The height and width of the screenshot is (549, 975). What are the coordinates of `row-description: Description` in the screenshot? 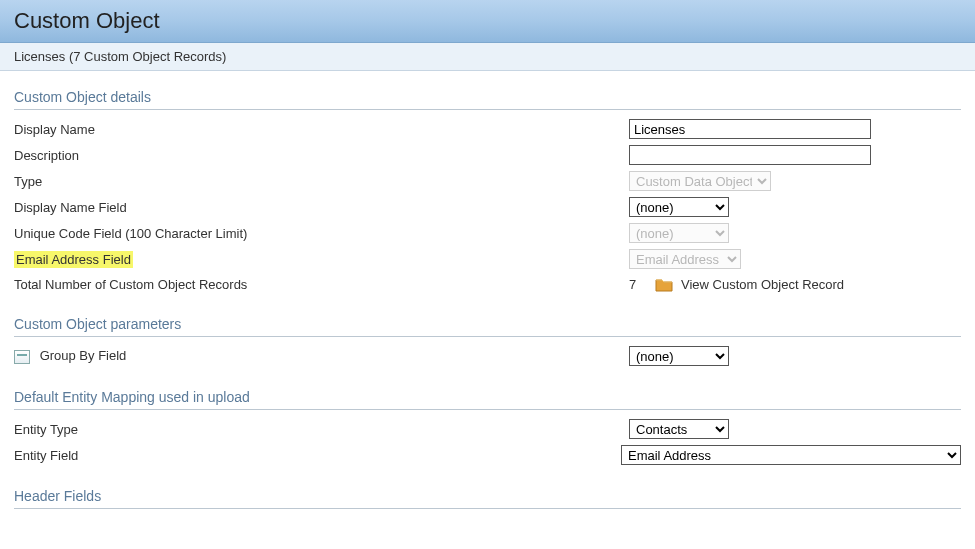 It's located at (488, 155).